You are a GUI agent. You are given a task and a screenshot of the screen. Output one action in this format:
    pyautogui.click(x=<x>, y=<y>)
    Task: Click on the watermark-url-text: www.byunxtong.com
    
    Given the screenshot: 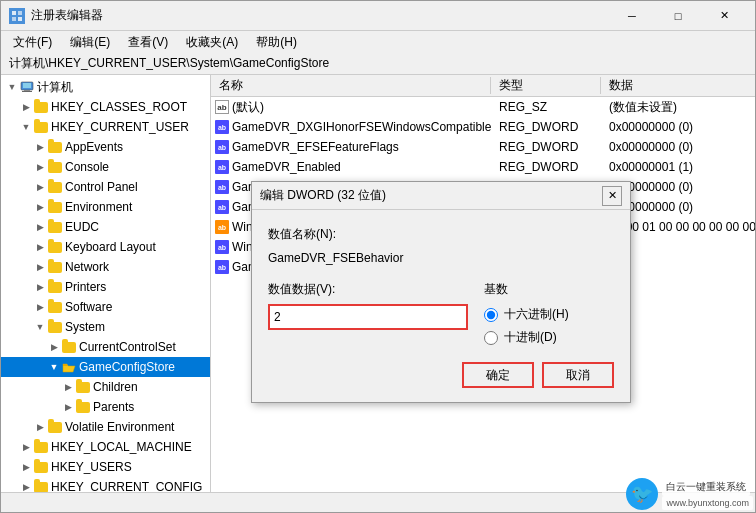 What is the action you would take?
    pyautogui.click(x=708, y=503)
    